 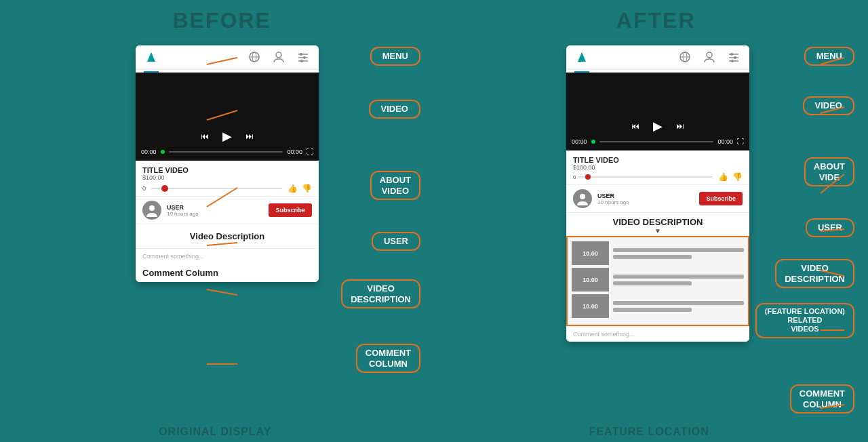 I want to click on related-line-2a, so click(x=678, y=277).